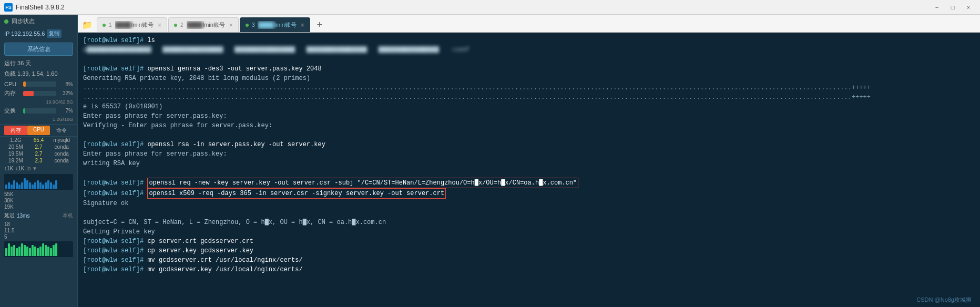 This screenshot has height=307, width=980. Describe the element at coordinates (490, 7) in the screenshot. I see `titlebar: FS FinalShell 3.9.8.2 − □ ×` at that location.